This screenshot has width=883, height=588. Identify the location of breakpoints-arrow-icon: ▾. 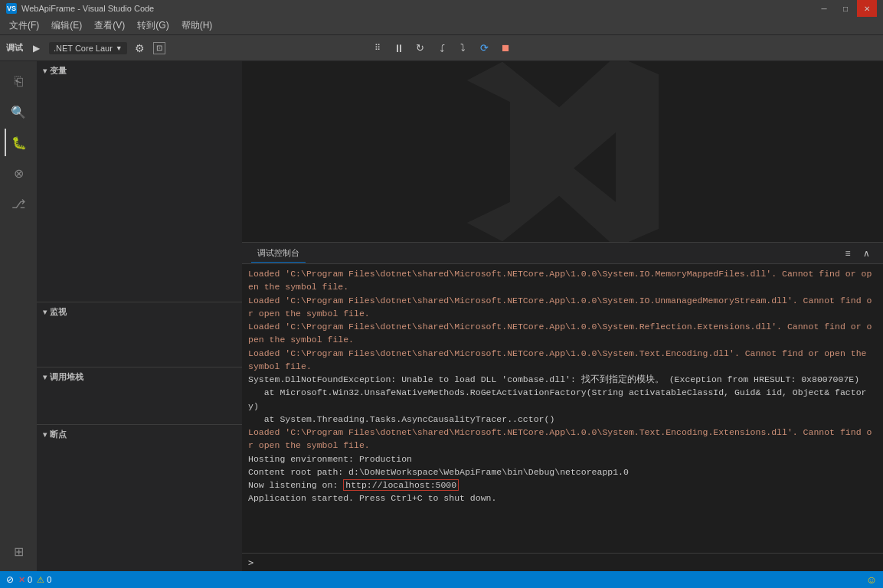
(44, 435).